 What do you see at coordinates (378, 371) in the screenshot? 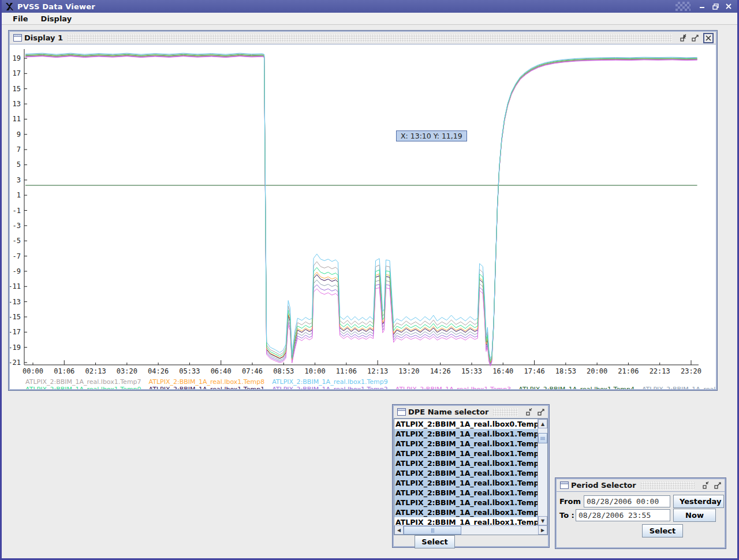
I see `svg-text: 12:13` at bounding box center [378, 371].